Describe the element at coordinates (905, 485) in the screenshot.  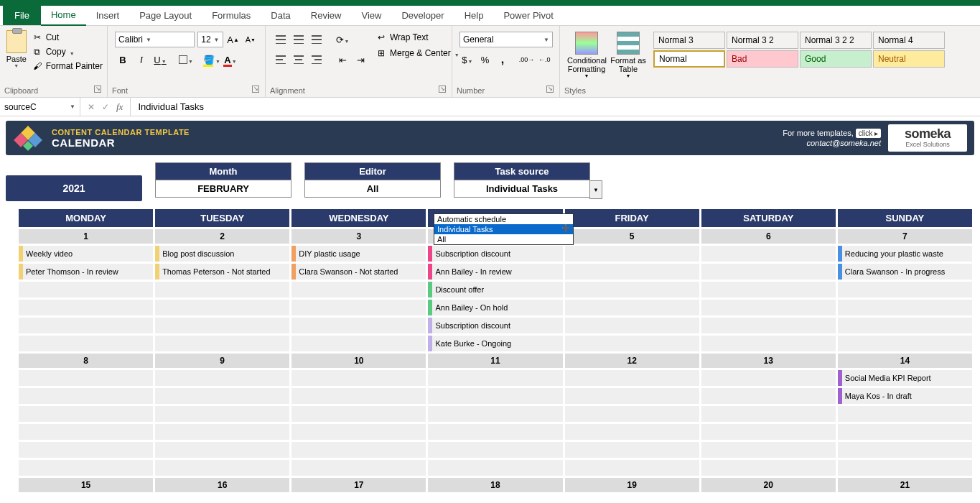
I see `day-number: 21` at that location.